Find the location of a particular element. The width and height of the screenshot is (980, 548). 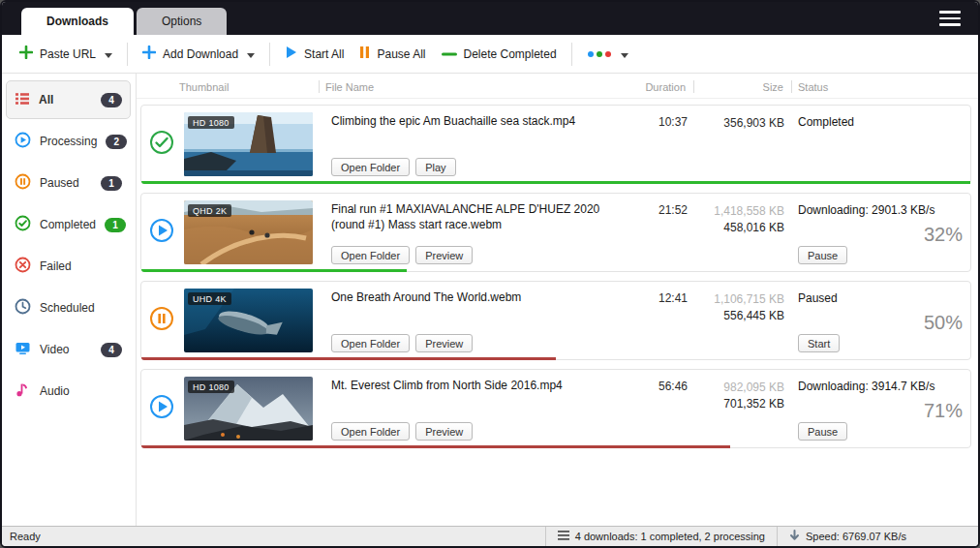

delete-completed-label: Delete Completed is located at coordinates (510, 54).